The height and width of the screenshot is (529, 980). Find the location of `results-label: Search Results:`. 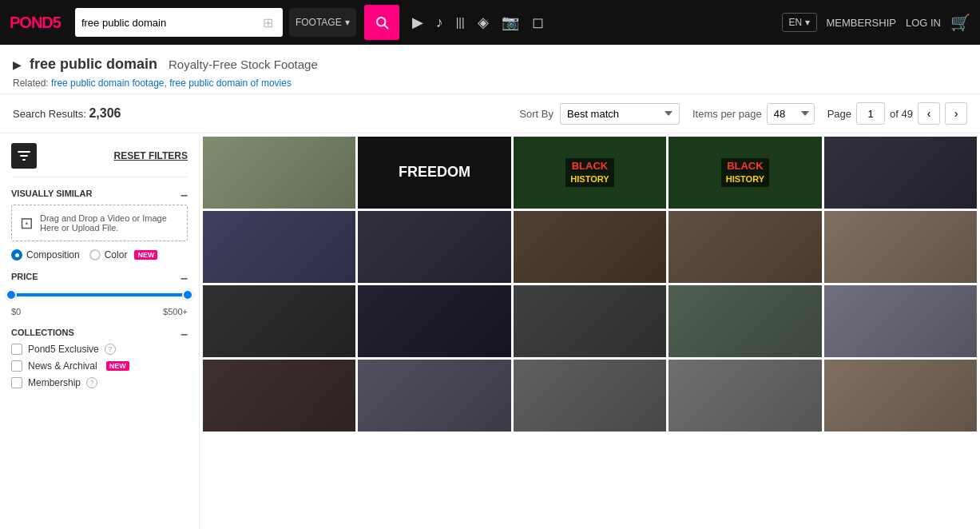

results-label: Search Results: is located at coordinates (50, 113).